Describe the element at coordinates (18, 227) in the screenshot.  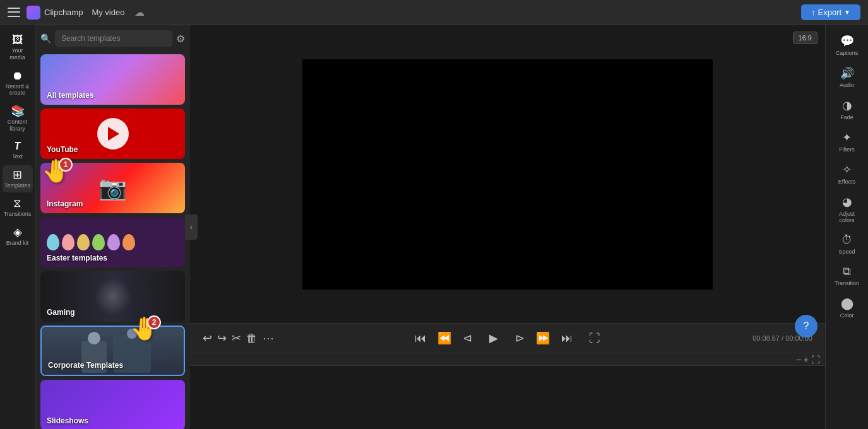
I see `left-sidebar: 🖼 Your media ⏺ Record & create 📚 Content…` at that location.